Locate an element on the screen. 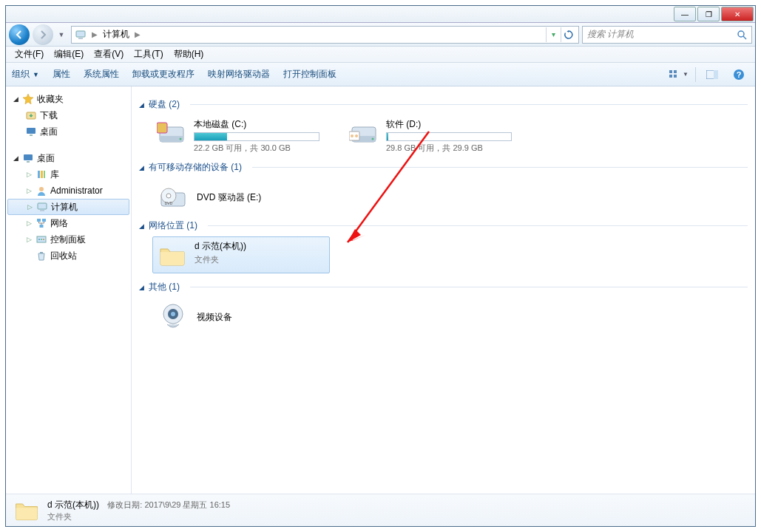  webcam-icon is located at coordinates (173, 317).